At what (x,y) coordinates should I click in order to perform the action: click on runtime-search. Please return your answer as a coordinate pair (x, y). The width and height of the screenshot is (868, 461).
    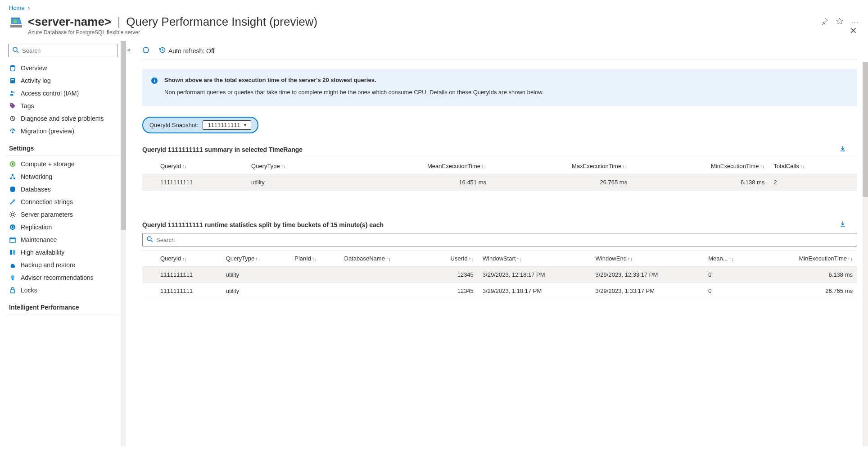
    Looking at the image, I should click on (500, 240).